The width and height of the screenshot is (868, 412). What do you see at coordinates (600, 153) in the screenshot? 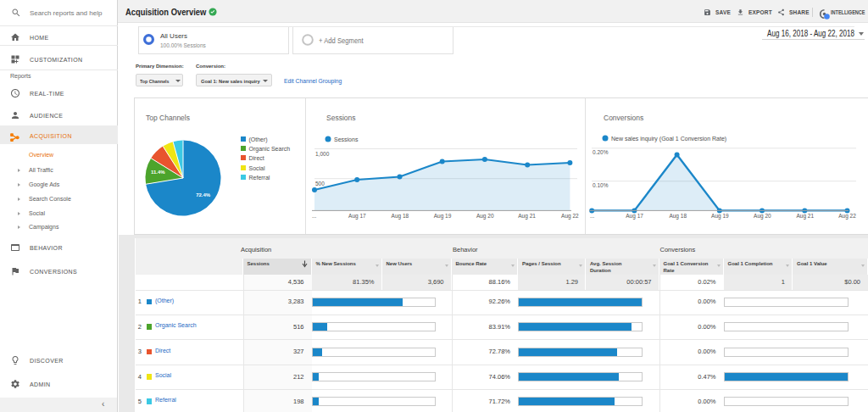
I see `svg-text: 0.20%` at bounding box center [600, 153].